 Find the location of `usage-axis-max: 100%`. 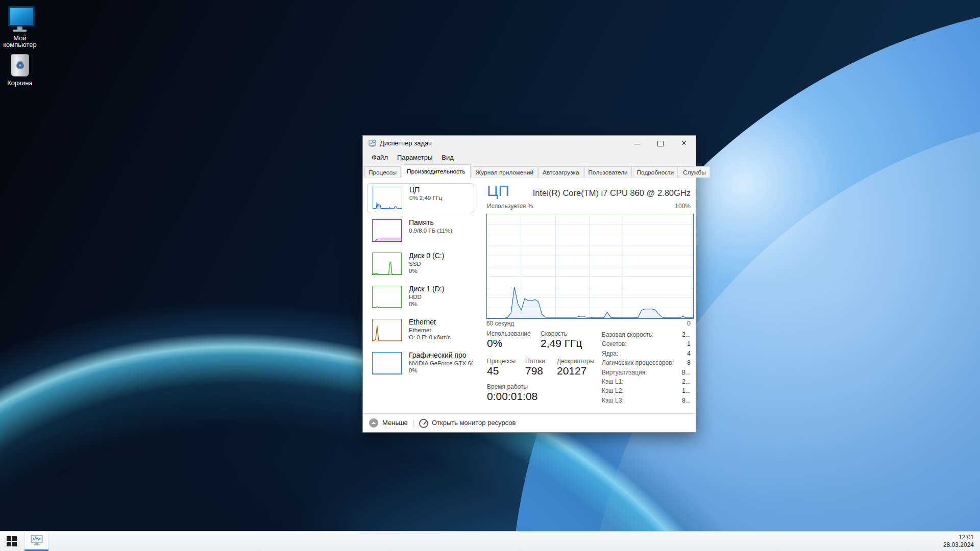

usage-axis-max: 100% is located at coordinates (683, 206).